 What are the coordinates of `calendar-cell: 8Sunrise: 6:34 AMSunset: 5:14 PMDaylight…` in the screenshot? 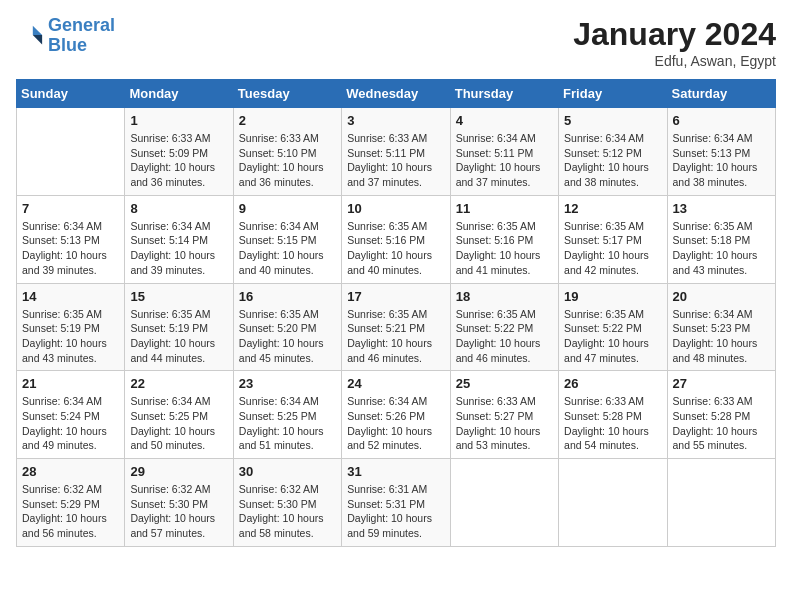 It's located at (179, 239).